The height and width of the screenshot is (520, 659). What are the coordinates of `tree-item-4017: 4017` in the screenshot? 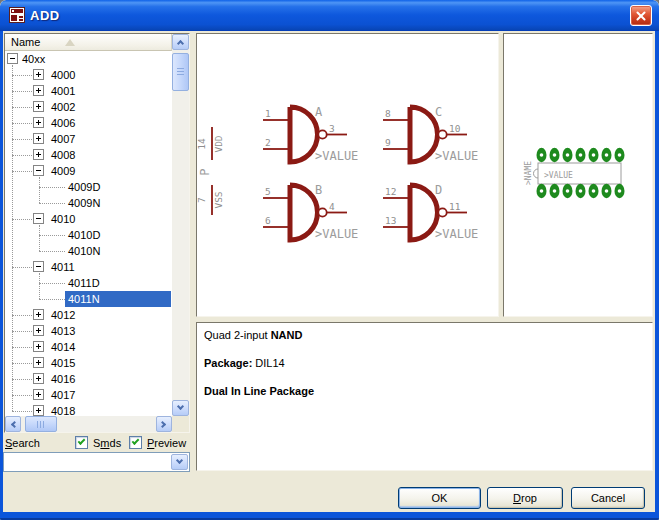 It's located at (88, 395).